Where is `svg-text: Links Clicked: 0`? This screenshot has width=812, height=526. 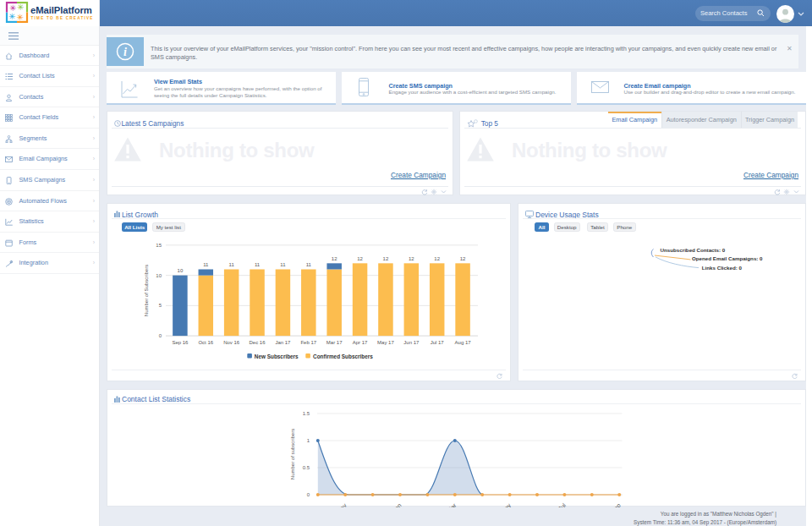 svg-text: Links Clicked: 0 is located at coordinates (722, 267).